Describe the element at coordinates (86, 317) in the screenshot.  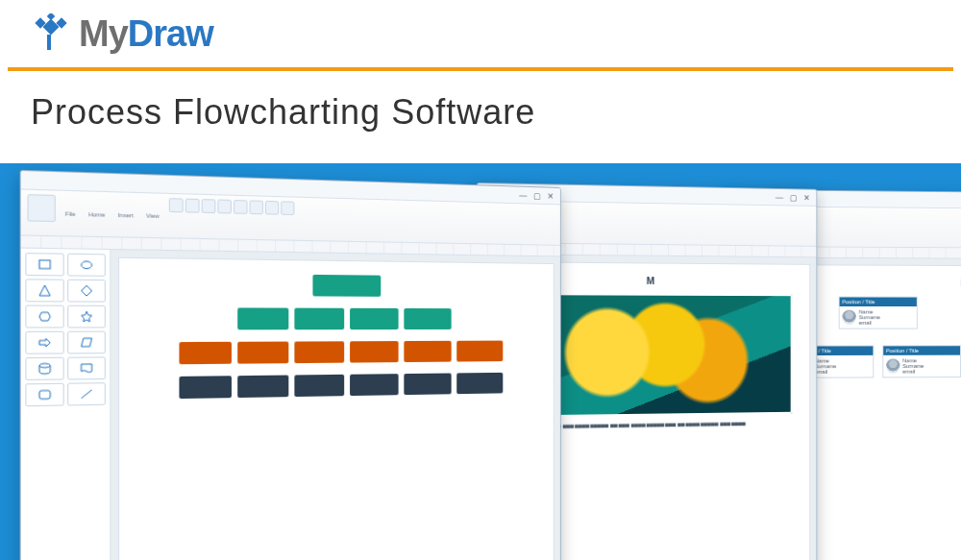
I see `shape-star-icon` at that location.